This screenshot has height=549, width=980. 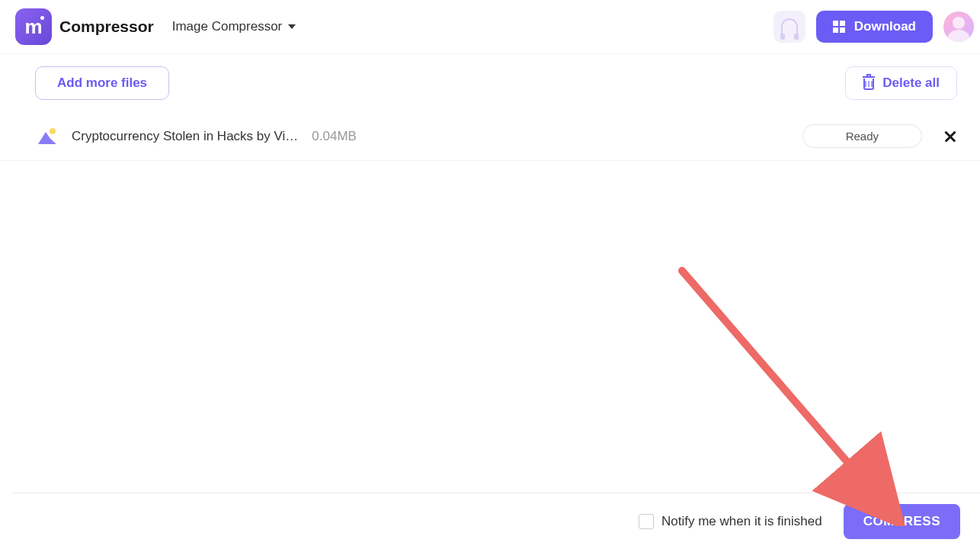 I want to click on file-size: 0.04MB, so click(x=334, y=136).